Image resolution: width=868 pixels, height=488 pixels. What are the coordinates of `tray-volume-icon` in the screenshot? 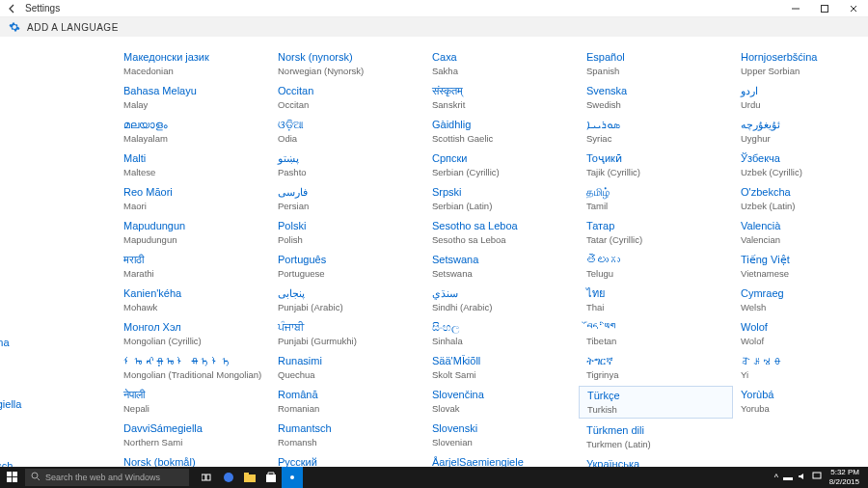 It's located at (802, 477).